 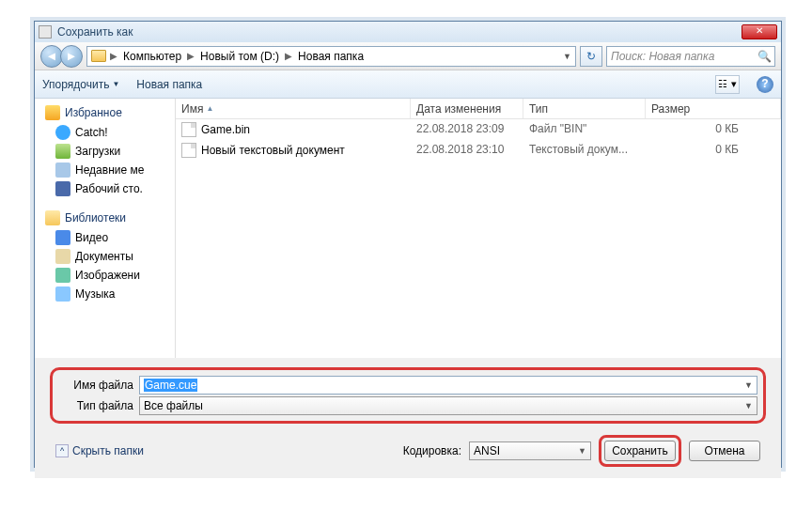 What do you see at coordinates (96, 385) in the screenshot?
I see `filename-label: Имя файла` at bounding box center [96, 385].